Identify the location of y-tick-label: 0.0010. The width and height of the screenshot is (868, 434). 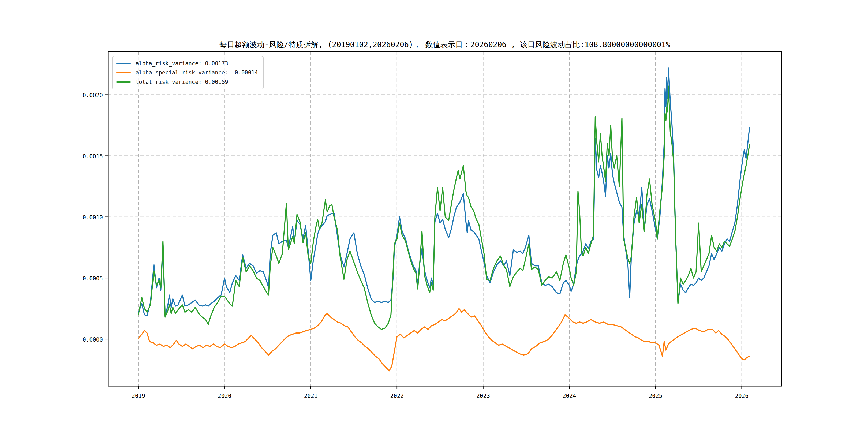
(93, 218).